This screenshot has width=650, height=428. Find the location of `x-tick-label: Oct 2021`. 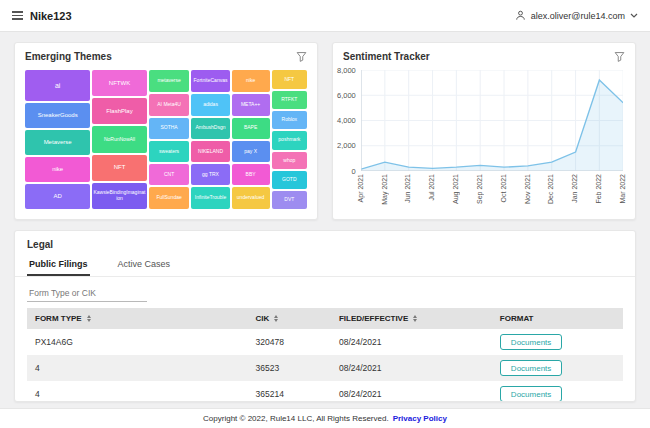

x-tick-label: Oct 2021 is located at coordinates (504, 188).